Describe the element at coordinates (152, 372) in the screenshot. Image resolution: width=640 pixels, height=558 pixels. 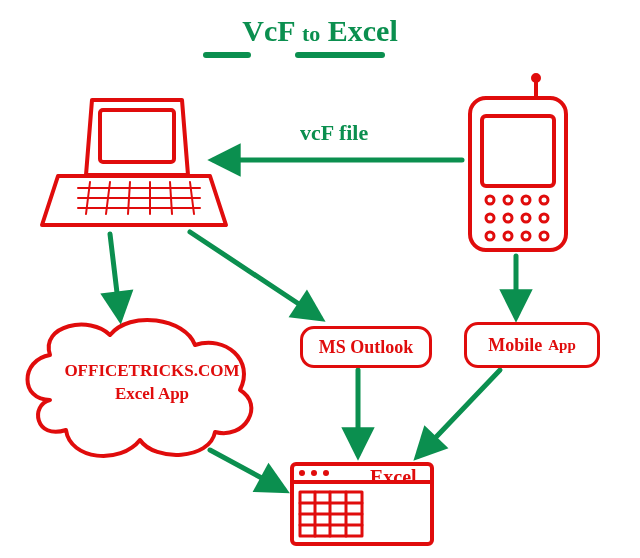
I see `cloud-line-1: OFFICETRICKS.COM` at that location.